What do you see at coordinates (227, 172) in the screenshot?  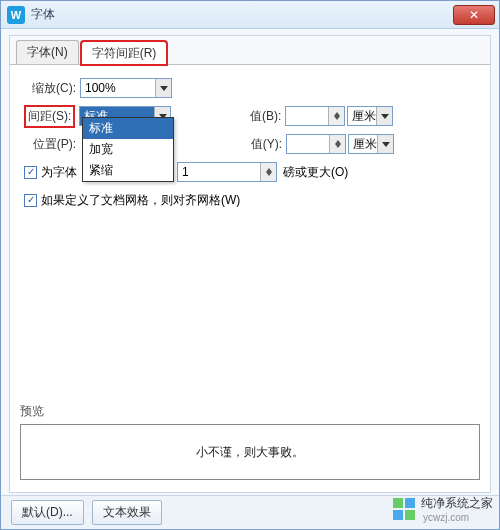 I see `kerning-spin: 1` at bounding box center [227, 172].